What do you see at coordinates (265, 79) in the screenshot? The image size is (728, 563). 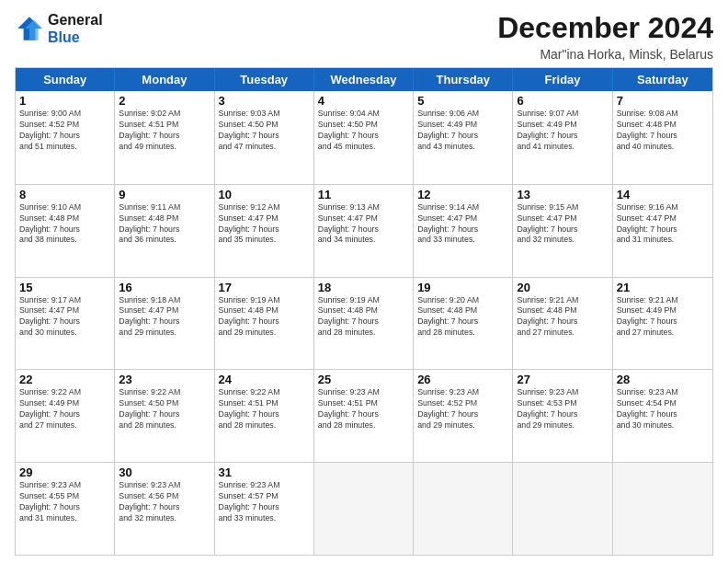 I see `col-tue: Tuesday` at bounding box center [265, 79].